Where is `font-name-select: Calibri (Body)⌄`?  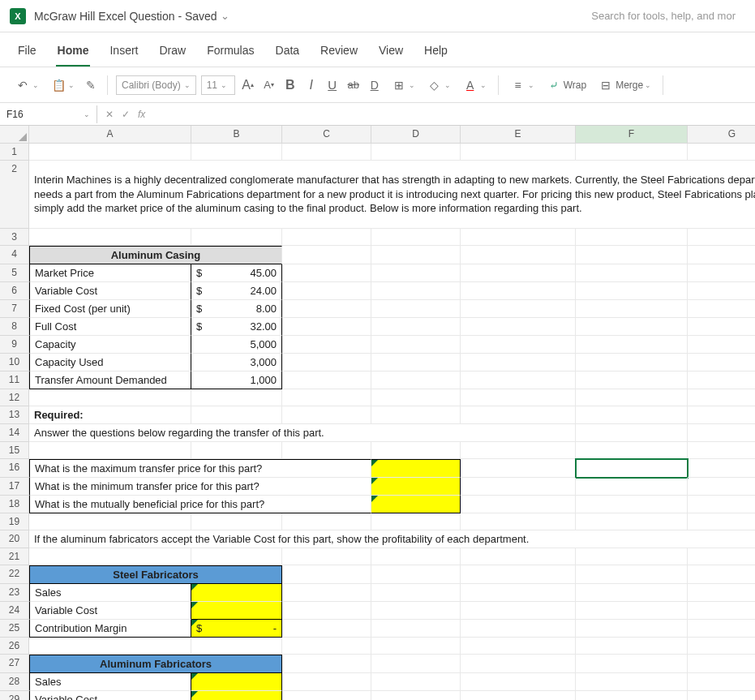
font-name-select: Calibri (Body)⌄ is located at coordinates (156, 85).